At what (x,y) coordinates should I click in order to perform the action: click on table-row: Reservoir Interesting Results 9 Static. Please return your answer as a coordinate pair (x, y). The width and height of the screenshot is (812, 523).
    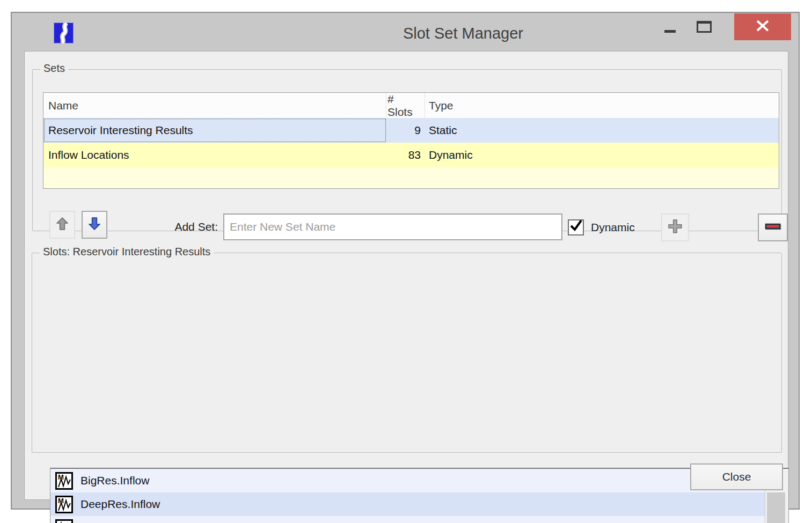
    Looking at the image, I should click on (411, 130).